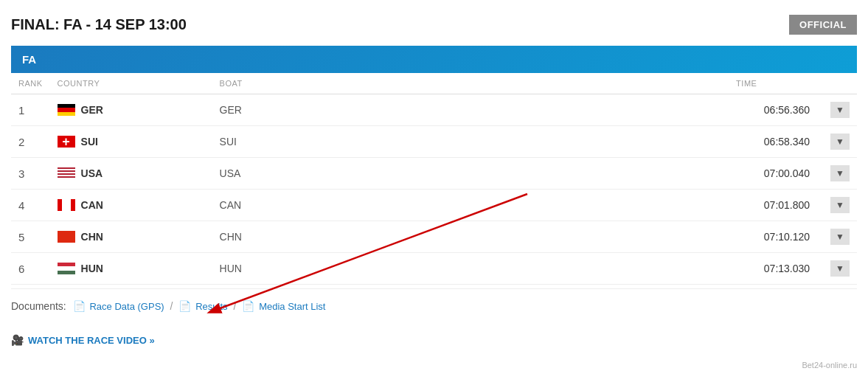 This screenshot has height=371, width=868. What do you see at coordinates (286, 111) in the screenshot?
I see `boat-cell: GER` at bounding box center [286, 111].